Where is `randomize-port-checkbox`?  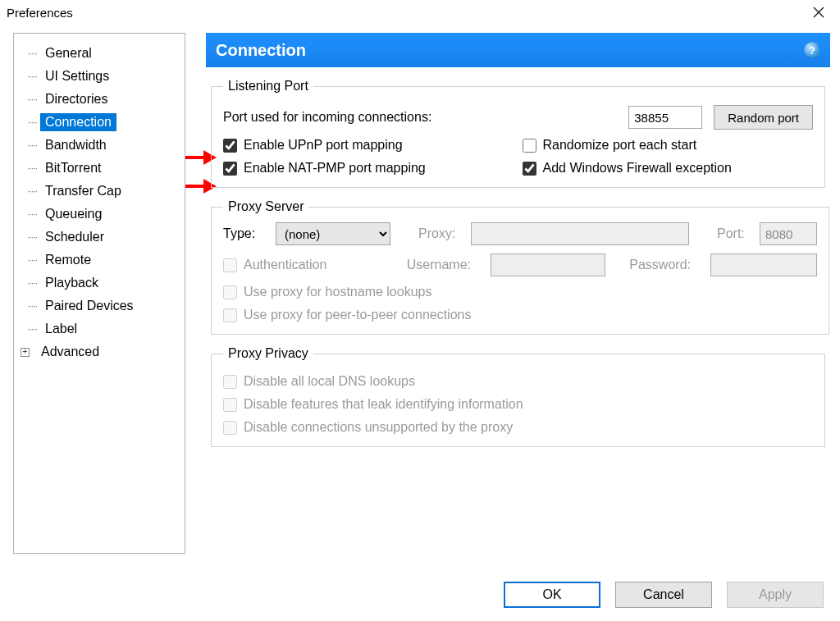
randomize-port-checkbox is located at coordinates (530, 146).